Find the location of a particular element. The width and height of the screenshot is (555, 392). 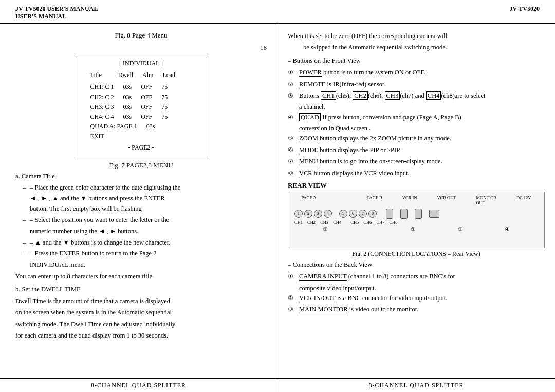

annotation-3: ③ is located at coordinates (460, 229).